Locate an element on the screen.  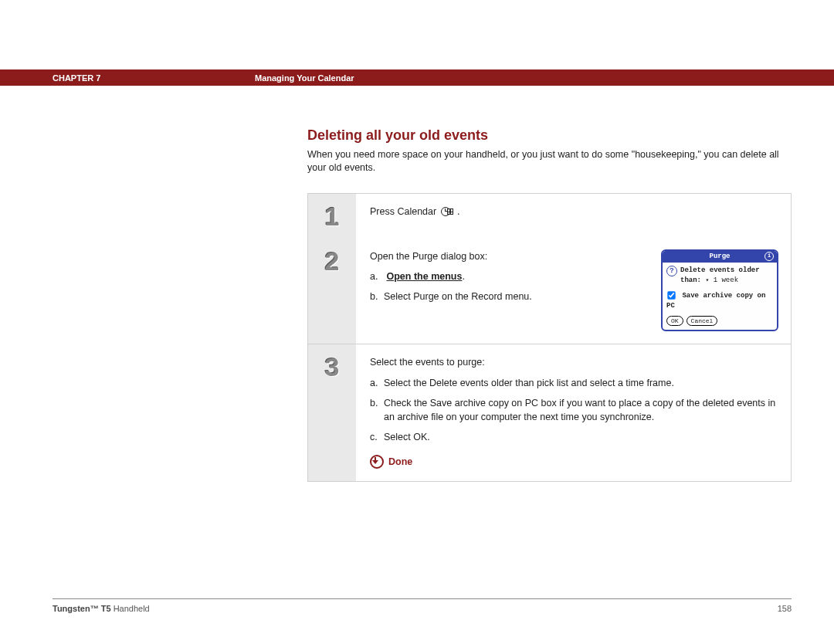
chapter-header: CHAPTER 7 Managing Your Calendar is located at coordinates (417, 77).